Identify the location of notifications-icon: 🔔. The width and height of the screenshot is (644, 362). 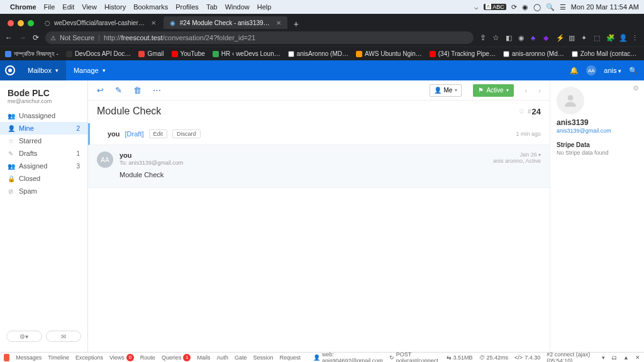
(574, 70).